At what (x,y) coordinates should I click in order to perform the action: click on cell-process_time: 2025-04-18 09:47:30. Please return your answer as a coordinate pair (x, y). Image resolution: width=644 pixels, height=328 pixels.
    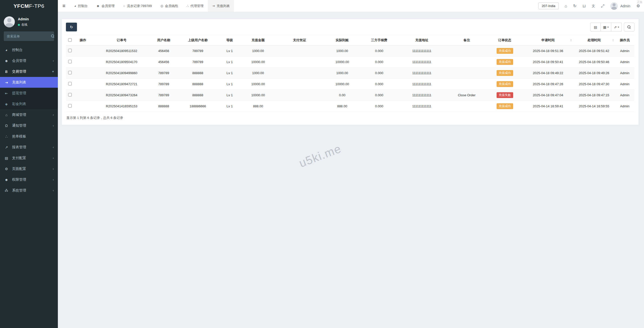
    Looking at the image, I should click on (594, 84).